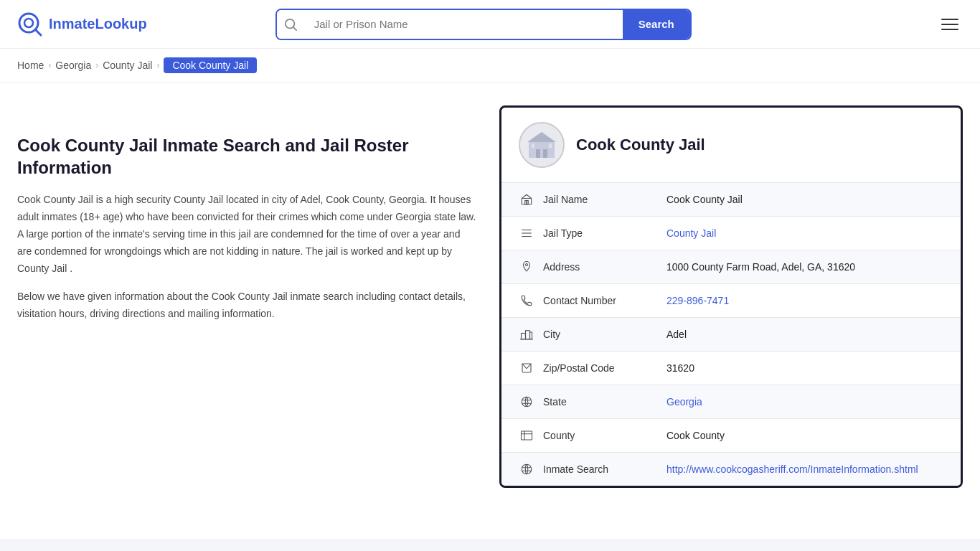  I want to click on search-button: Search, so click(656, 24).